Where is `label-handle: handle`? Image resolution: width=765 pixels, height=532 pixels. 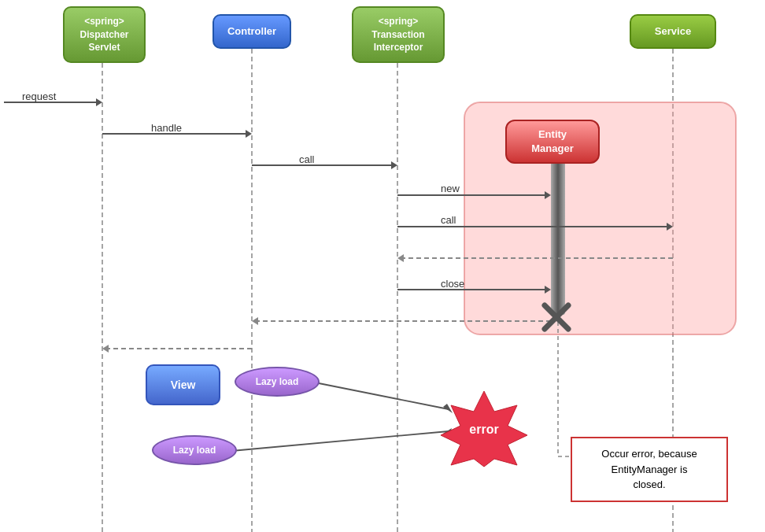 label-handle: handle is located at coordinates (167, 127).